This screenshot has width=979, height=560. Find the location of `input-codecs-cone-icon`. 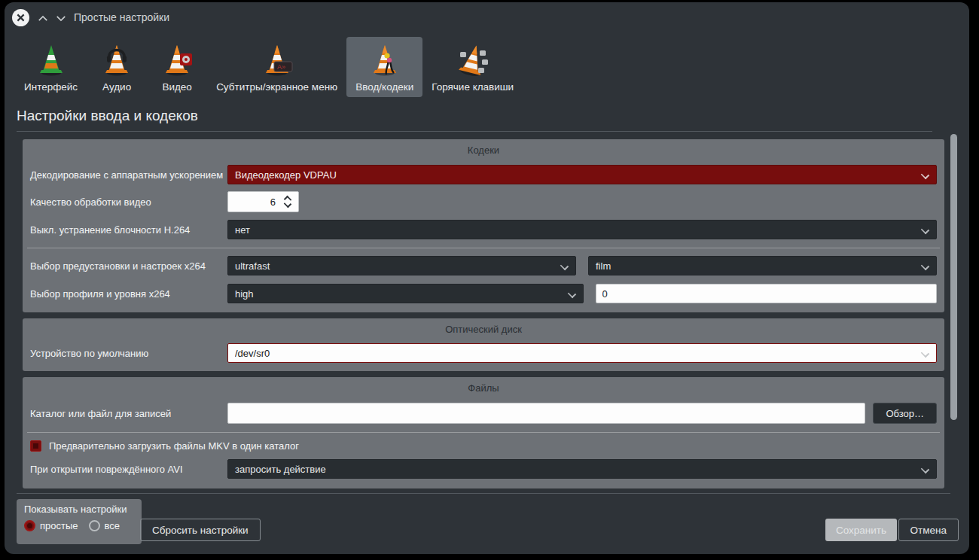

input-codecs-cone-icon is located at coordinates (385, 59).